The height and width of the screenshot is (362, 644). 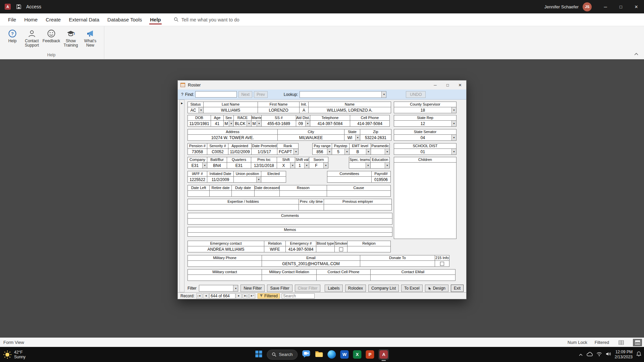 What do you see at coordinates (197, 166) in the screenshot?
I see `company-input: E31▼` at bounding box center [197, 166].